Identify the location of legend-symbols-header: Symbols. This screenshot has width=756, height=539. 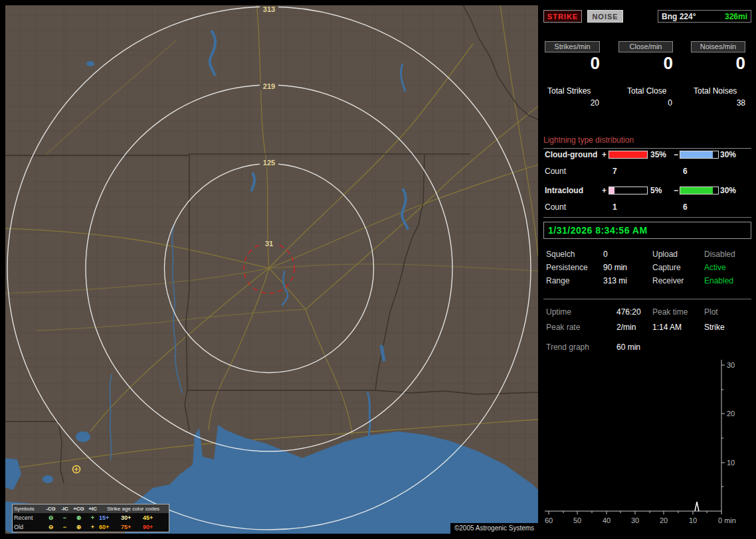
(29, 508).